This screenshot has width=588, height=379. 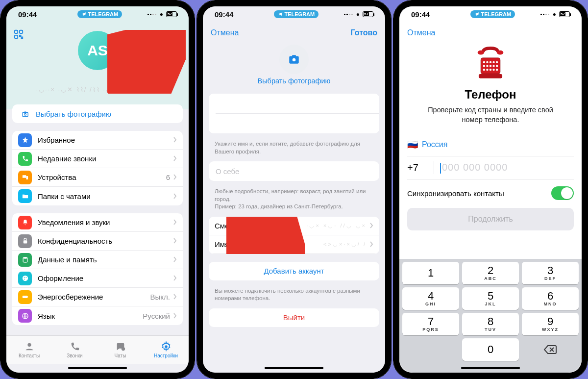 I want to click on keypad-key-5: 5JKL, so click(x=490, y=299).